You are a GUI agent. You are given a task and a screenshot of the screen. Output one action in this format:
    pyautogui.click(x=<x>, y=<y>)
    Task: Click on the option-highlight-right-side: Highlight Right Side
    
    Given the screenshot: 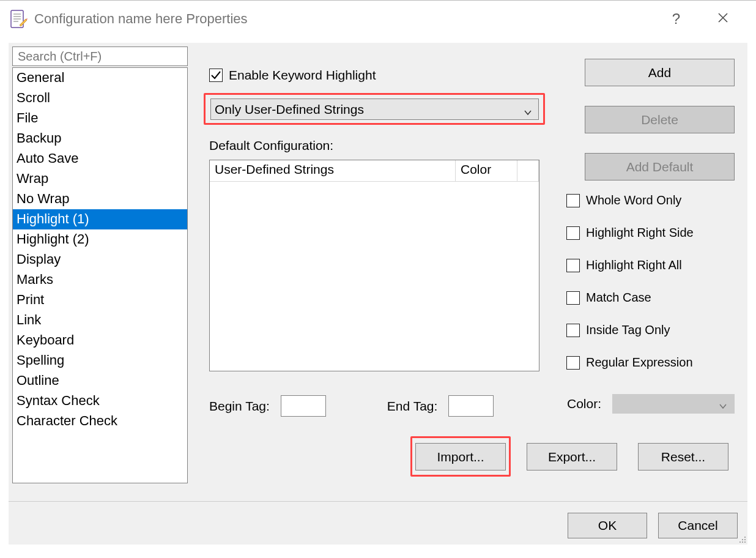 What is the action you would take?
    pyautogui.click(x=651, y=232)
    